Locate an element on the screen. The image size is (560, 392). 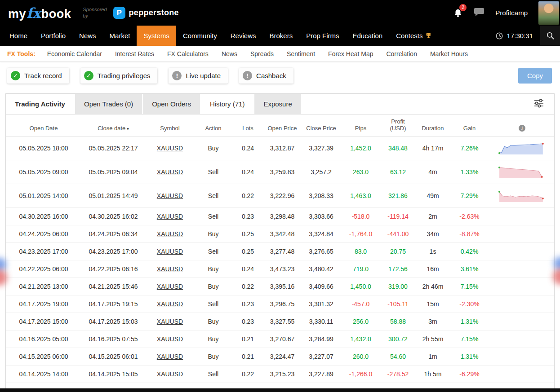
nav-item-portfolio: Portfolio is located at coordinates (53, 36).